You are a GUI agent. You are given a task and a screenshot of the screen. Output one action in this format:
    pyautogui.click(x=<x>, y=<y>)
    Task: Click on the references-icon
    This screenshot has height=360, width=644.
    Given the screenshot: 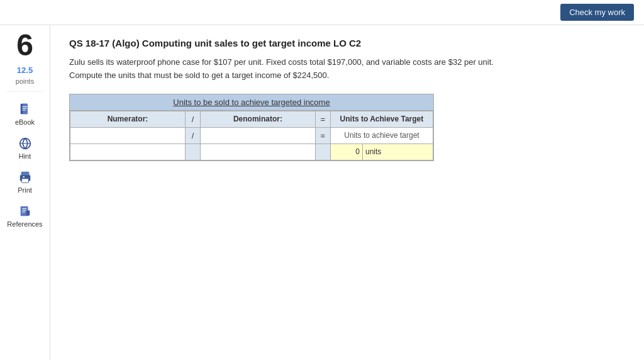 What is the action you would take?
    pyautogui.click(x=25, y=211)
    